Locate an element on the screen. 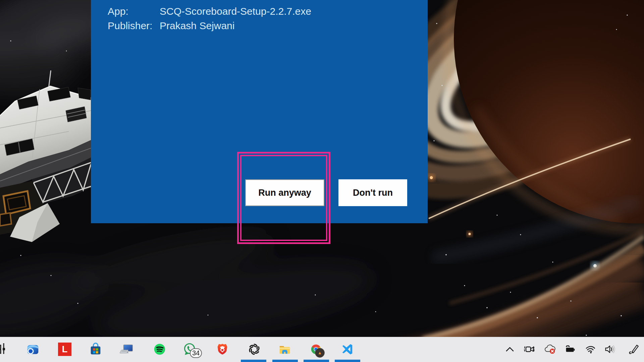  taskbar-item-whatsapp: 34 is located at coordinates (190, 349).